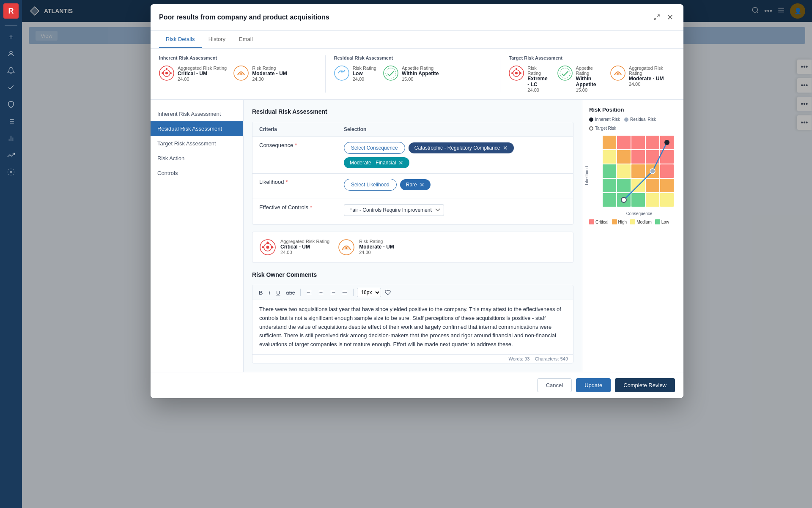  I want to click on target-appetite-label: Appetite Rating, so click(590, 71).